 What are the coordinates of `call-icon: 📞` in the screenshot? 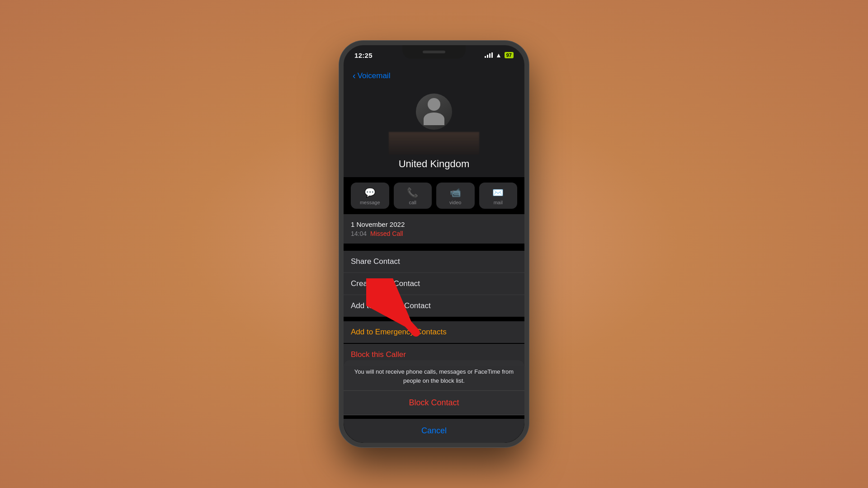 It's located at (412, 192).